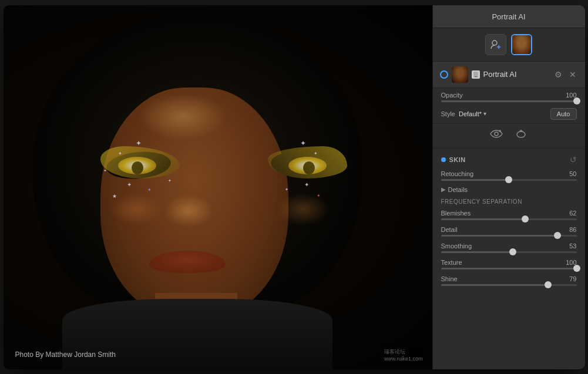  What do you see at coordinates (448, 114) in the screenshot?
I see `style-label: Style` at bounding box center [448, 114].